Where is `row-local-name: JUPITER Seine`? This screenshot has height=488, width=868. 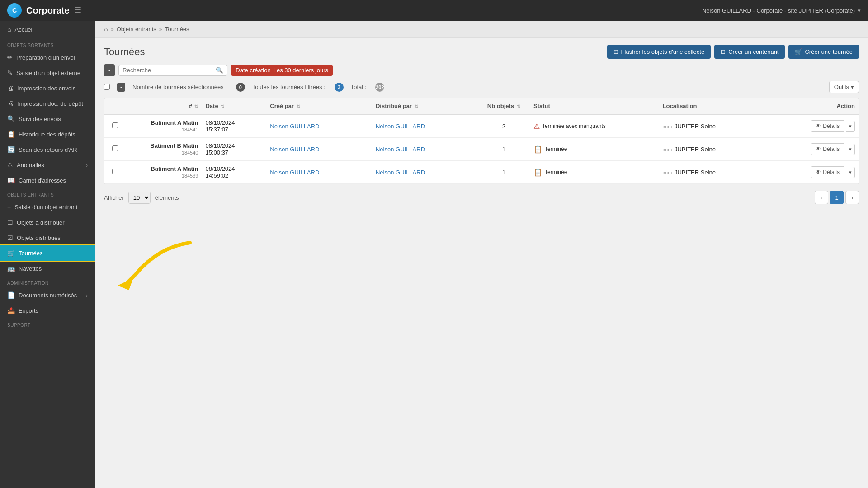 row-local-name: JUPITER Seine is located at coordinates (695, 173).